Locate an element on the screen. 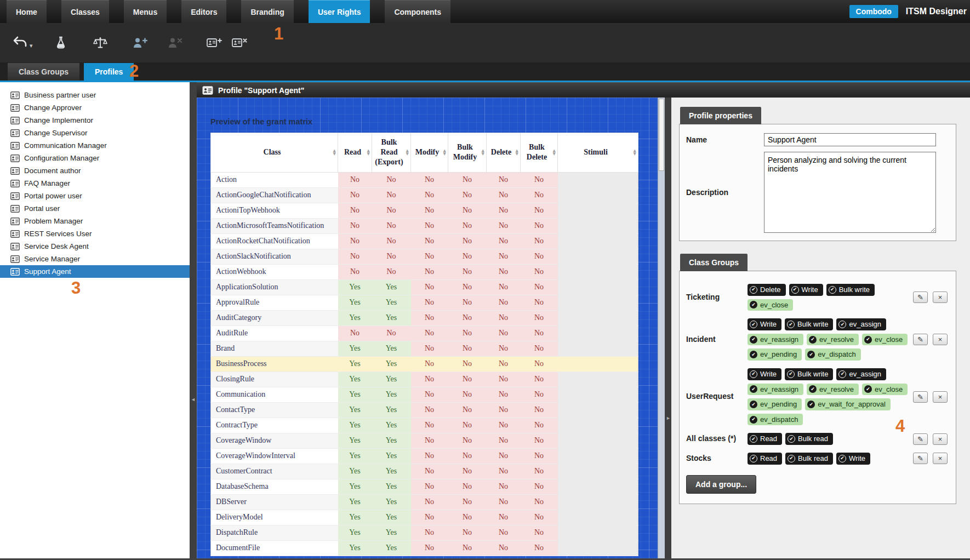 The width and height of the screenshot is (970, 560). sidebar-item-change-implementor: Change Implementor is located at coordinates (95, 121).